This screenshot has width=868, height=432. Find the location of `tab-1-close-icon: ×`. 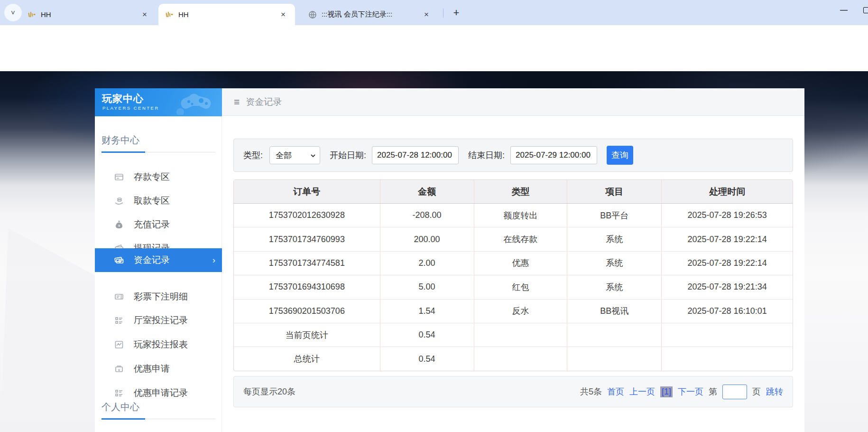

tab-1-close-icon: × is located at coordinates (145, 15).